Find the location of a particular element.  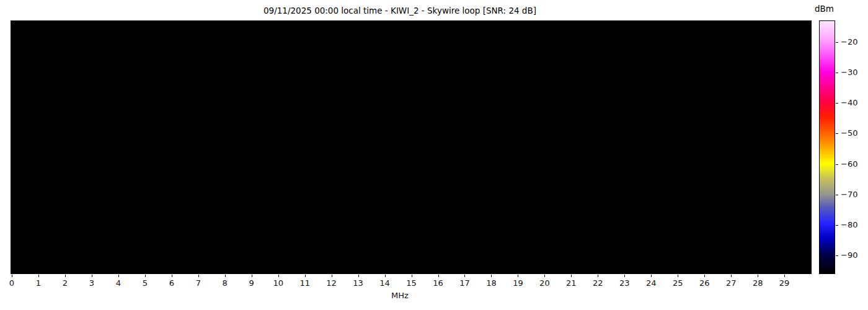

x-tick-label: 17 is located at coordinates (464, 283).